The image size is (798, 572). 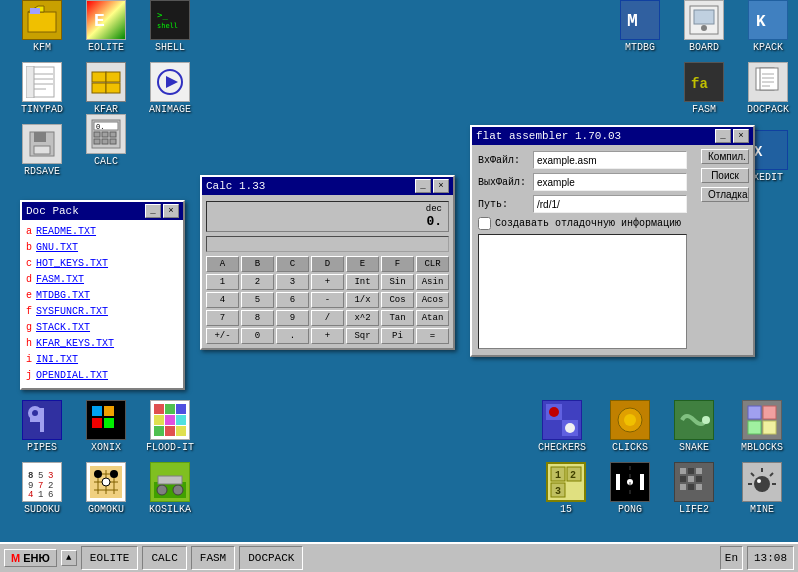 What do you see at coordinates (292, 300) in the screenshot?
I see `calc-key-6: 6` at bounding box center [292, 300].